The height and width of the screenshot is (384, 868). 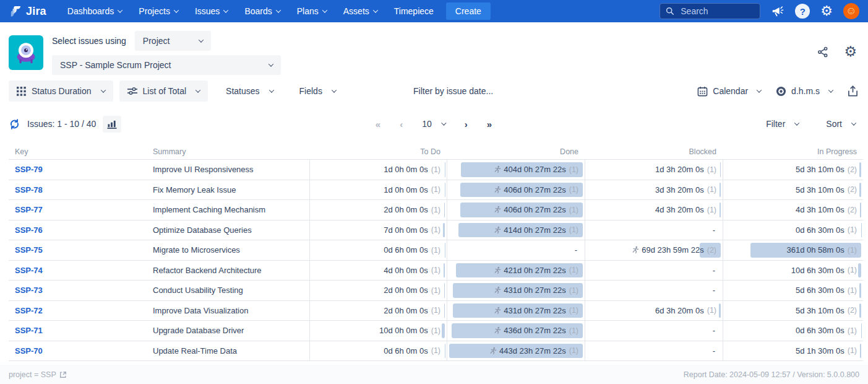 I want to click on duration-units-dropdown: d.h.m.s, so click(x=804, y=92).